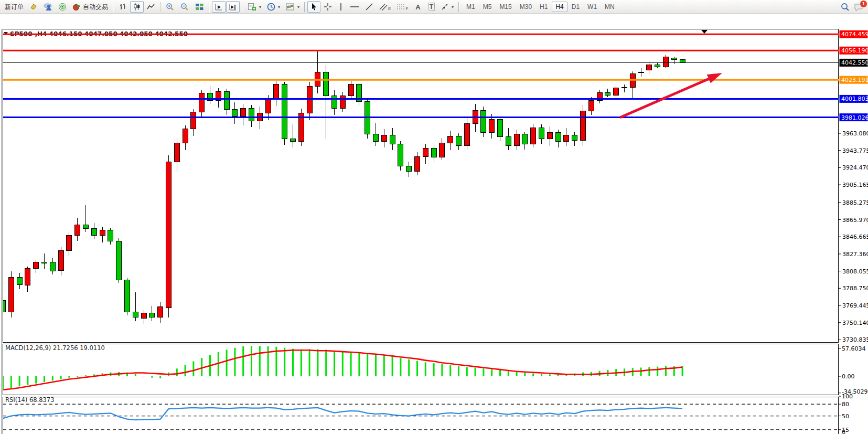  What do you see at coordinates (488, 7) in the screenshot?
I see `timeframe-M5: M5` at bounding box center [488, 7].